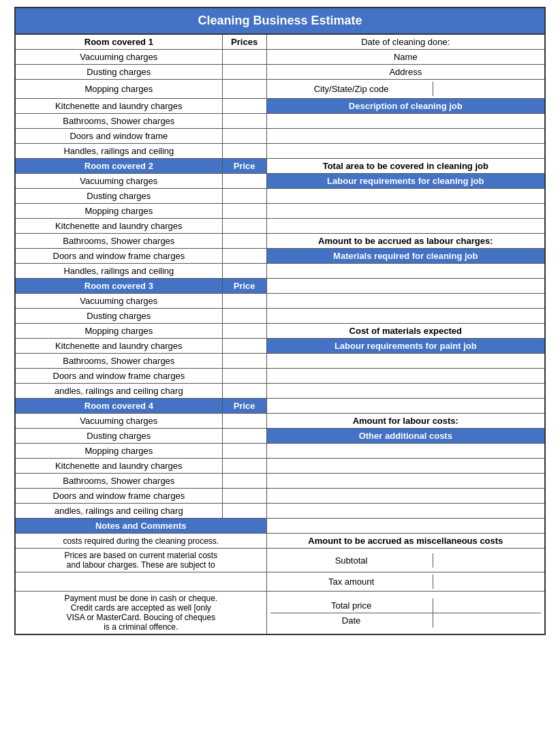  Describe the element at coordinates (406, 331) in the screenshot. I see `cost-materials-label: Cost of materials expected` at that location.